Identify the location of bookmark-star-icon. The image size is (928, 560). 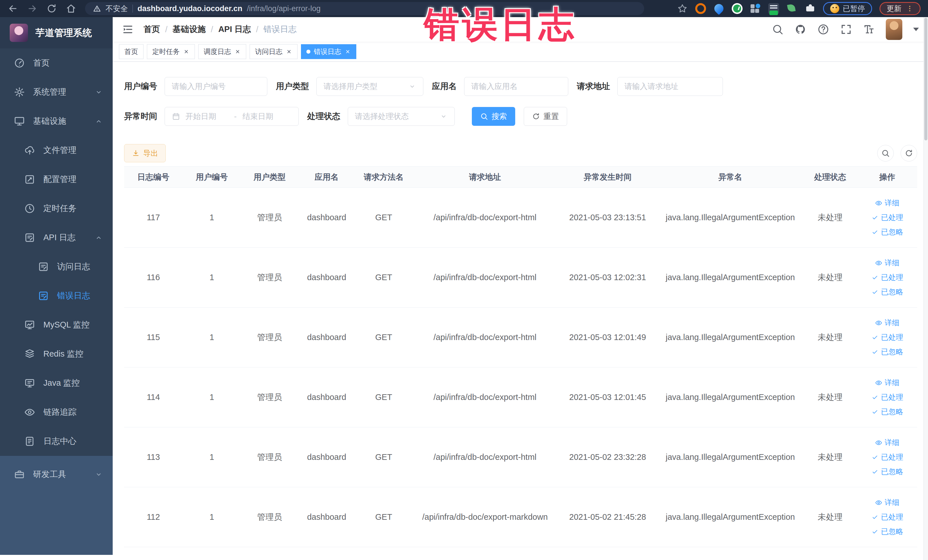
(682, 8).